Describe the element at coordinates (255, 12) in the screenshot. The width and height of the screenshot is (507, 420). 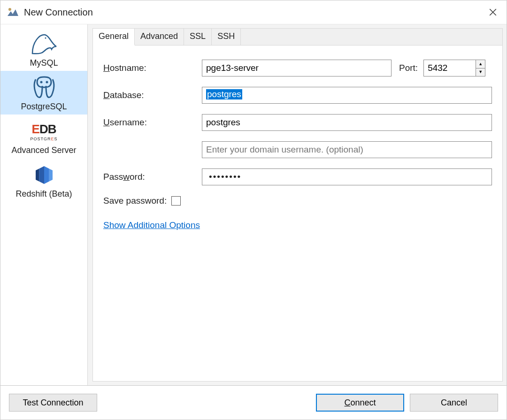
I see `window-title: New Connection` at that location.